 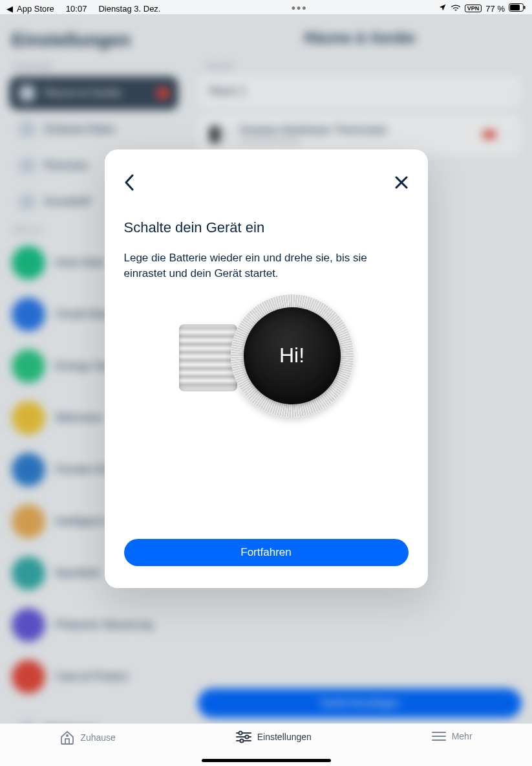 I want to click on menu-icon, so click(x=439, y=736).